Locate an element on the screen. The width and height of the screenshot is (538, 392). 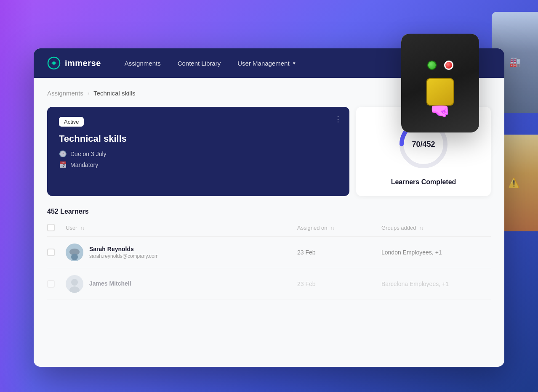
select-all-checkbox is located at coordinates (51, 228).